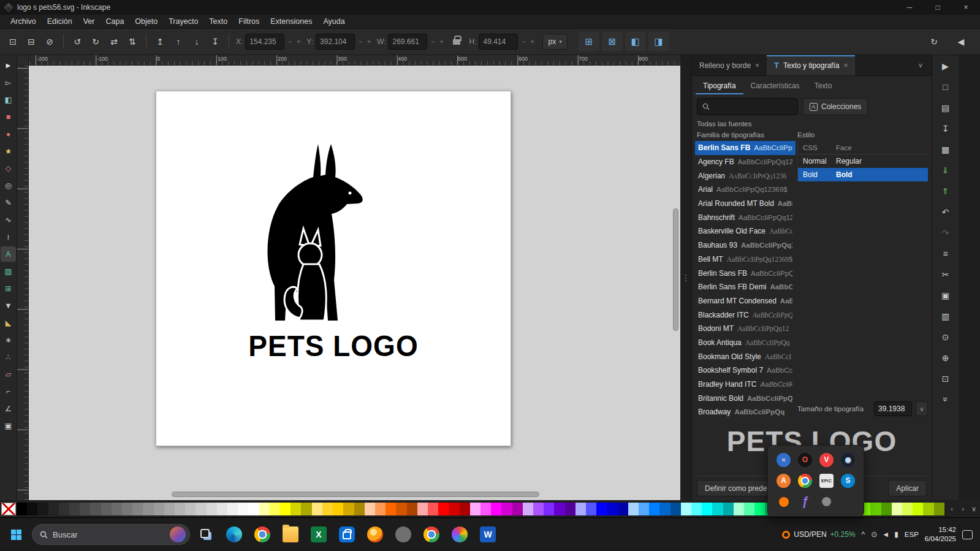 The height and width of the screenshot is (551, 980). Describe the element at coordinates (748, 107) in the screenshot. I see `font-search-input` at that location.